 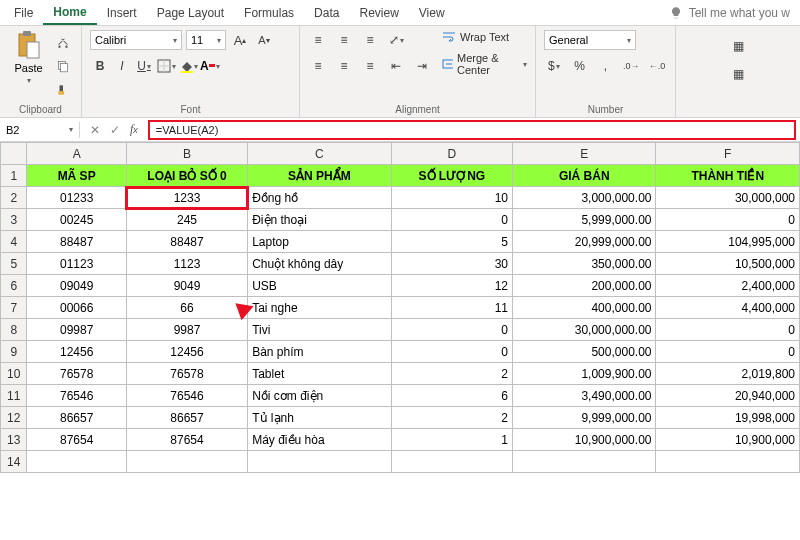 I want to click on cancel-formula-button: ✕, so click(x=95, y=130).